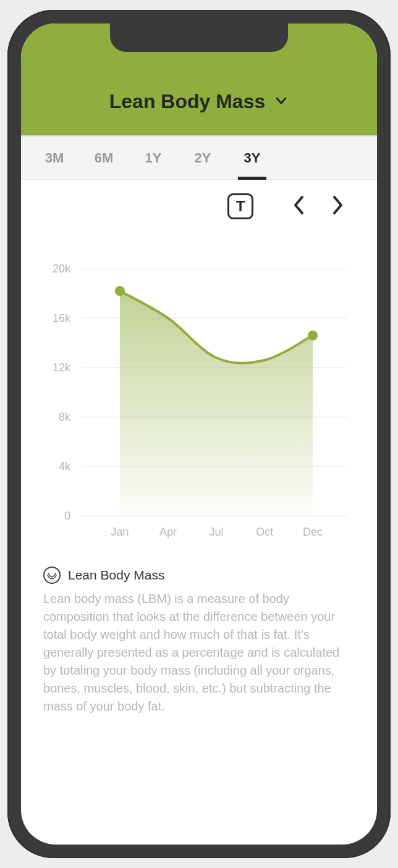 The width and height of the screenshot is (398, 868). Describe the element at coordinates (265, 532) in the screenshot. I see `svg-text: Oct` at that location.